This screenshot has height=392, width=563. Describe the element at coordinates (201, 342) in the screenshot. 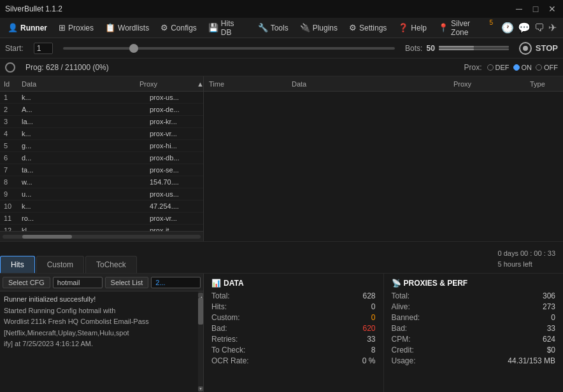

I see `log-scrollbar-track` at that location.